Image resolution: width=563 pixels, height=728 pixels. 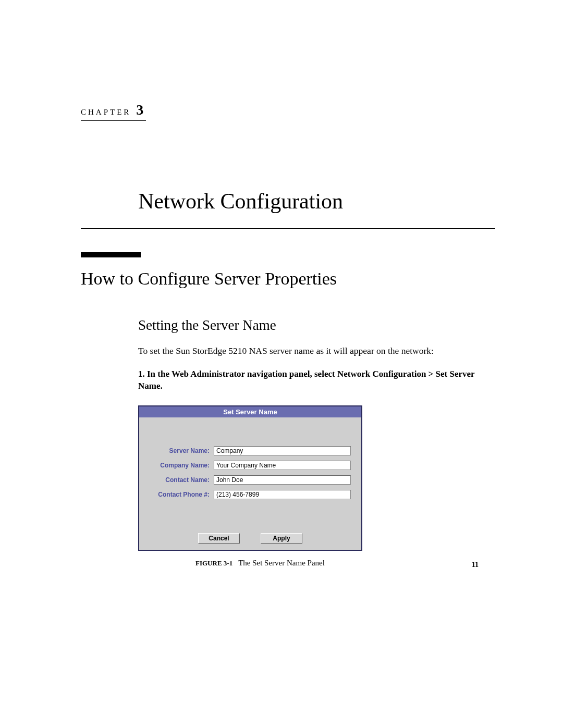 What do you see at coordinates (283, 480) in the screenshot?
I see `contact-name-input` at bounding box center [283, 480].